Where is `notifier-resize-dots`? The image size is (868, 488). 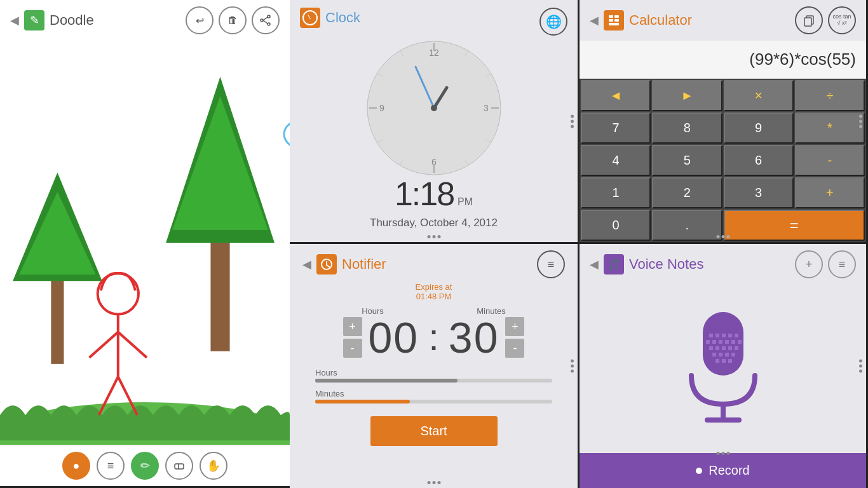
notifier-resize-dots is located at coordinates (433, 483).